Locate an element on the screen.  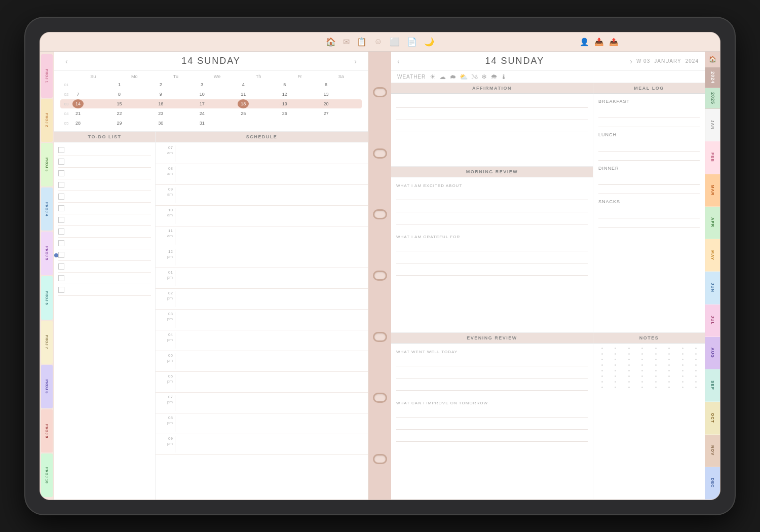
time-content-08pm is located at coordinates (270, 424).